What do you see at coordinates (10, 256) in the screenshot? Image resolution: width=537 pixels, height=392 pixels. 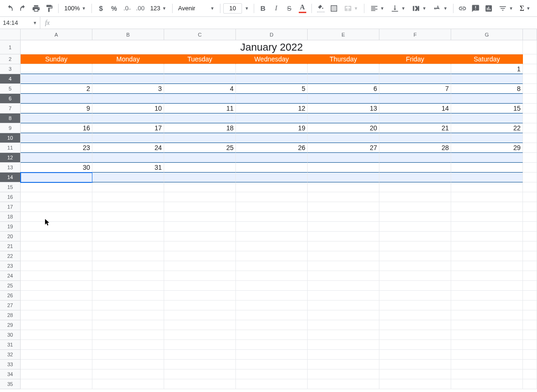 I see `row-header-22: 22` at bounding box center [10, 256].